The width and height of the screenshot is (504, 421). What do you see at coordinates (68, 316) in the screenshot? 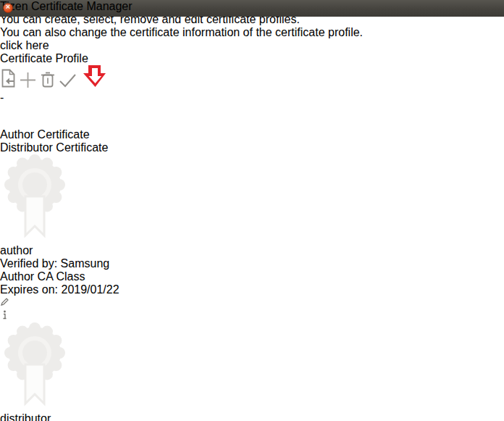
I see `author-info-button` at bounding box center [68, 316].